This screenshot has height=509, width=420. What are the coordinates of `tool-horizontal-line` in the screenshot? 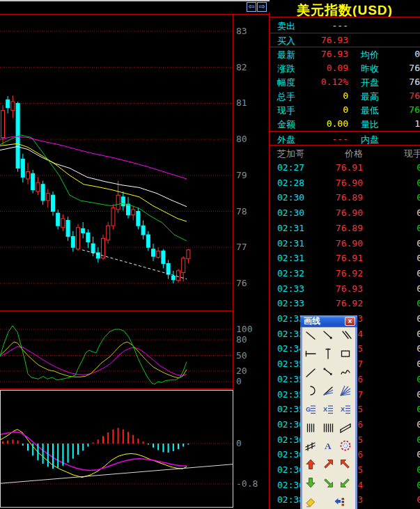 It's located at (311, 354).